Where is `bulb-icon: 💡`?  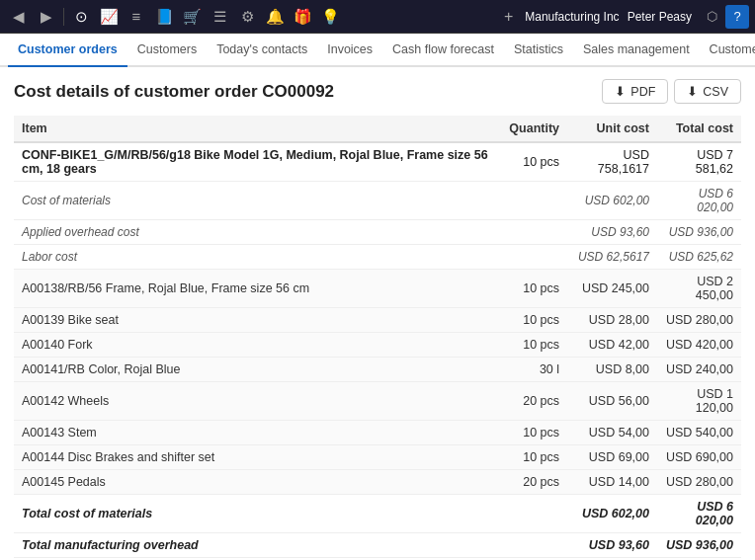 bulb-icon: 💡 is located at coordinates (330, 17).